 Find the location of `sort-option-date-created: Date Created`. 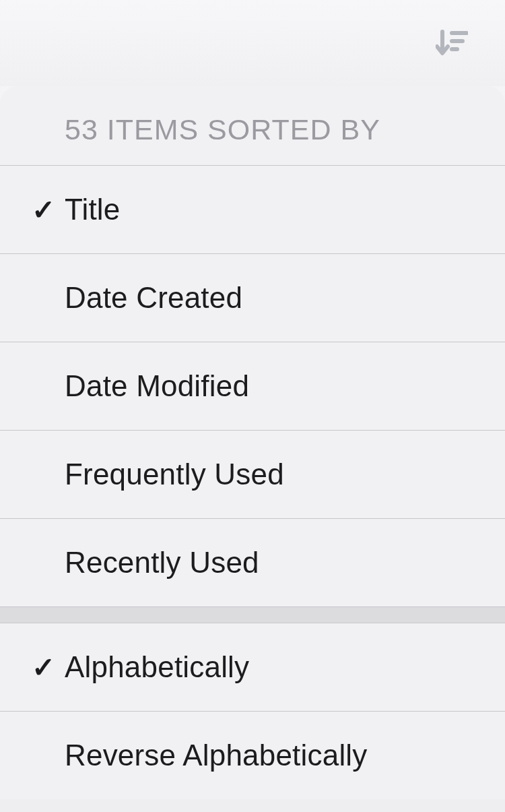

sort-option-date-created: Date Created is located at coordinates (252, 298).